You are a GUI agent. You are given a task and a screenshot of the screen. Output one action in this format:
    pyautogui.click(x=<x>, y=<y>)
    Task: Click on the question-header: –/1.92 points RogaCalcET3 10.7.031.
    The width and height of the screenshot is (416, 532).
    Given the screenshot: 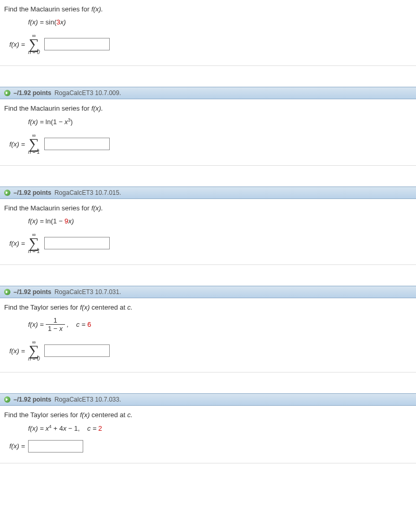 What is the action you would take?
    pyautogui.click(x=208, y=292)
    